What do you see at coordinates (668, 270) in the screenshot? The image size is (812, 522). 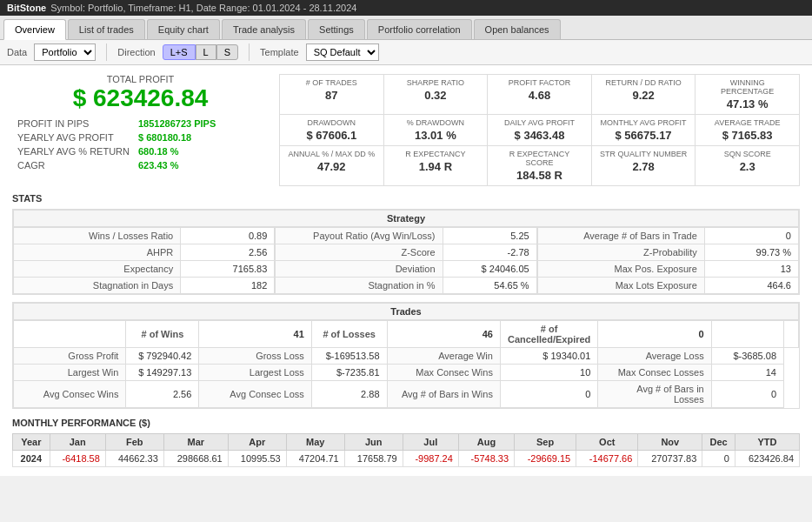 I see `table-row: Max Pos. Exposure 13` at bounding box center [668, 270].